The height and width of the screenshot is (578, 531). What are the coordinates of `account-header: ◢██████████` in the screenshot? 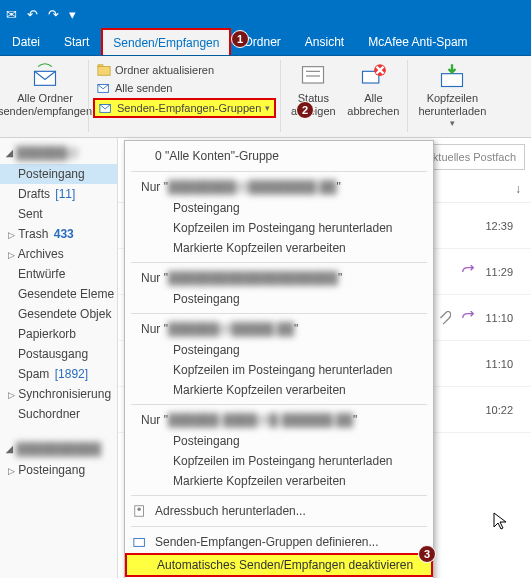 It's located at (58, 449).